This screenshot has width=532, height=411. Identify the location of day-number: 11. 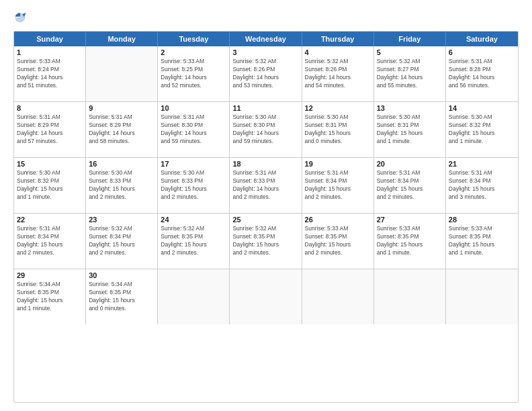
(265, 108).